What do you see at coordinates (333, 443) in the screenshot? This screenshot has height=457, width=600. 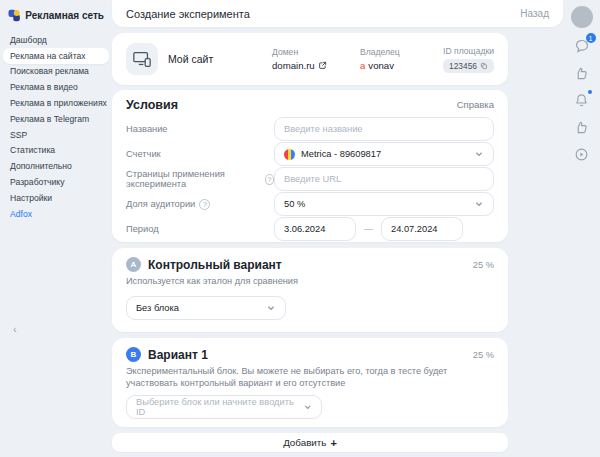 I see `plus-icon: +` at bounding box center [333, 443].